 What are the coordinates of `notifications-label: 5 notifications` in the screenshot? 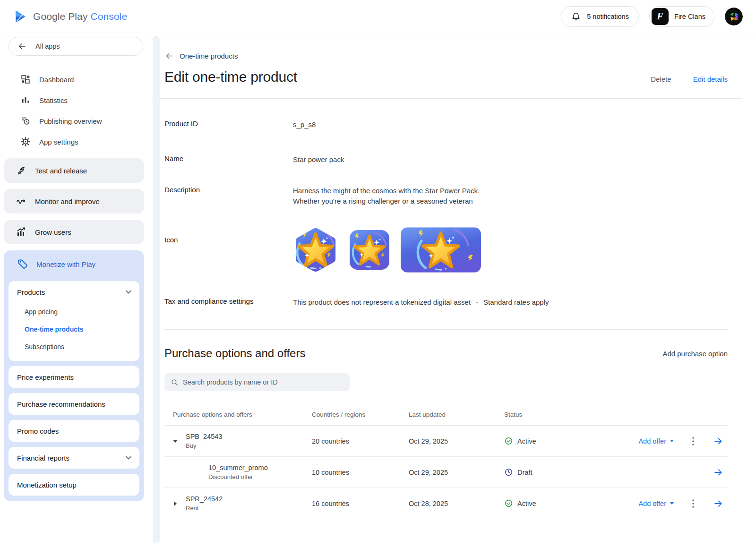 It's located at (608, 17).